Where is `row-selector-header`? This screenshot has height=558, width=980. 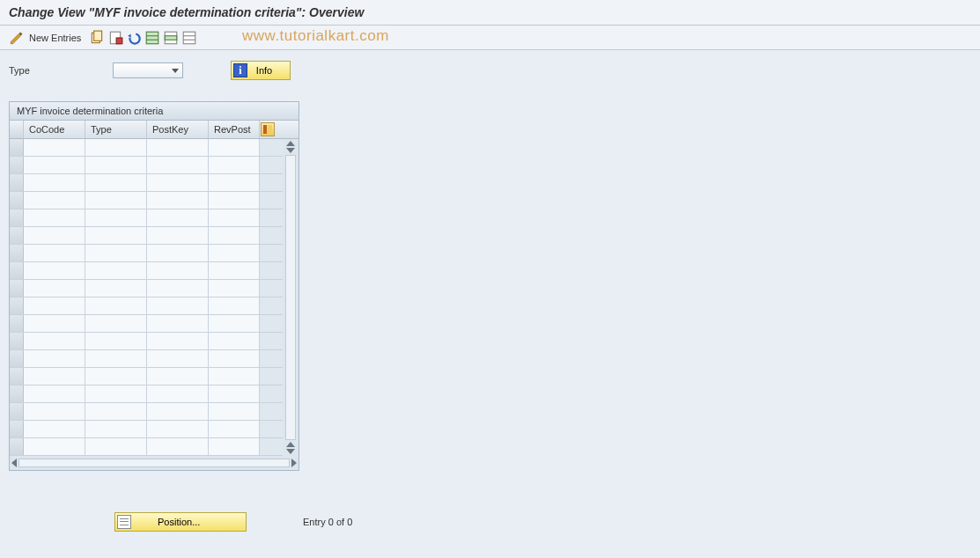 row-selector-header is located at coordinates (17, 129).